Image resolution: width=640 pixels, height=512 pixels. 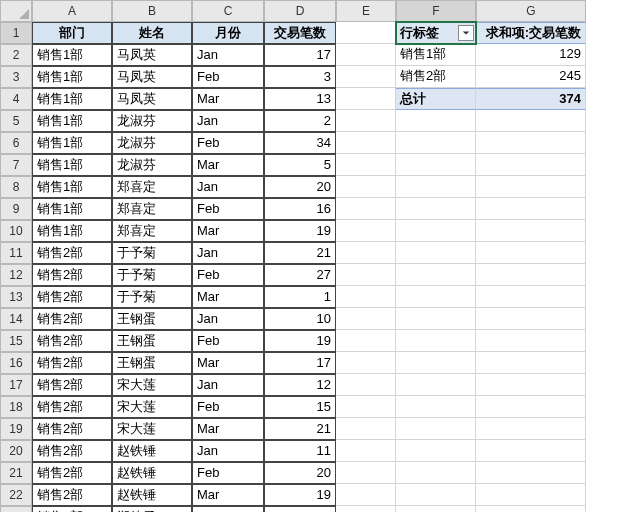 What do you see at coordinates (300, 297) in the screenshot?
I see `table-cell: 1` at bounding box center [300, 297].